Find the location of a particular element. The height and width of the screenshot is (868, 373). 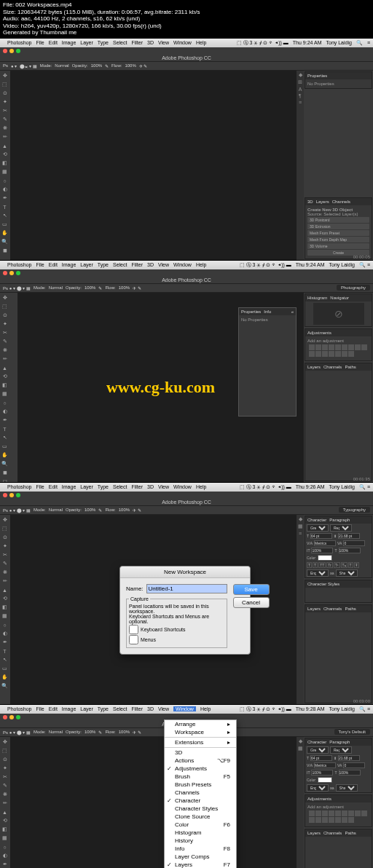

menu-item-adjustments: Adjustments is located at coordinates (200, 769).